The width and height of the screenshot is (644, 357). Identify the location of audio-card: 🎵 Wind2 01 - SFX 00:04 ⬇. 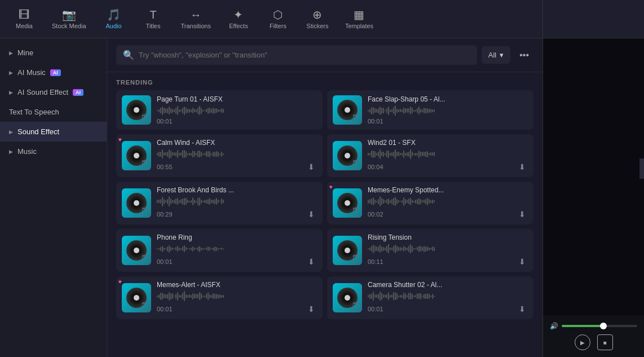
(430, 156).